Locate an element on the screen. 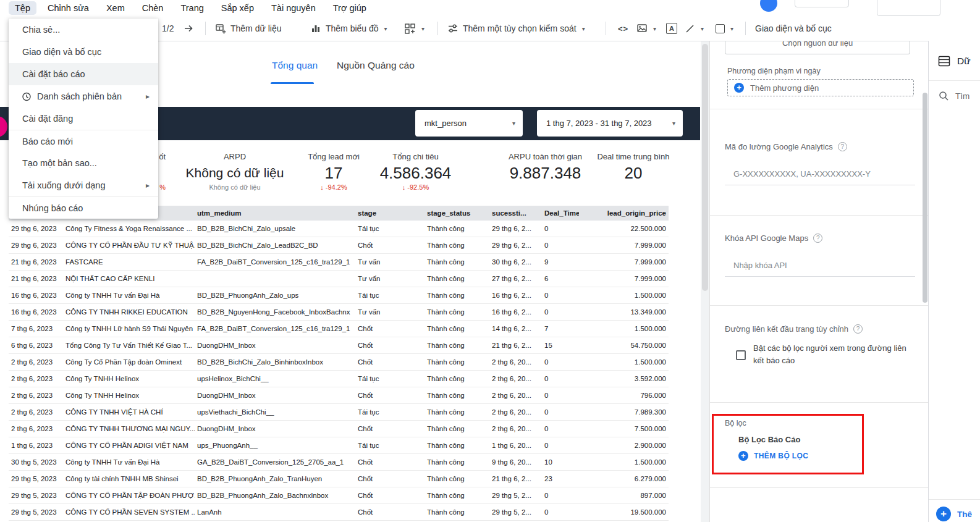 Image resolution: width=980 pixels, height=522 pixels. cell-deal-time: 6 is located at coordinates (560, 279).